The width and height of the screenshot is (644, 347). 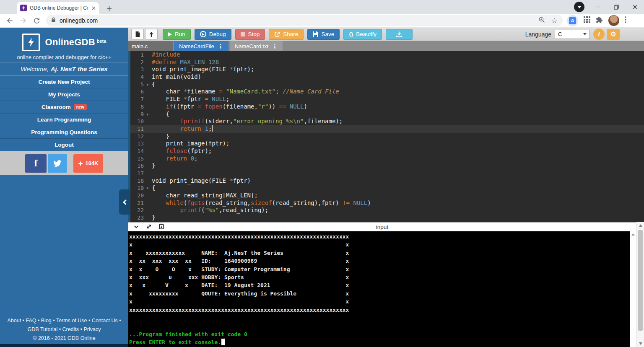 What do you see at coordinates (386, 151) in the screenshot?
I see `code-line: 14 fclose(fptr);` at bounding box center [386, 151].